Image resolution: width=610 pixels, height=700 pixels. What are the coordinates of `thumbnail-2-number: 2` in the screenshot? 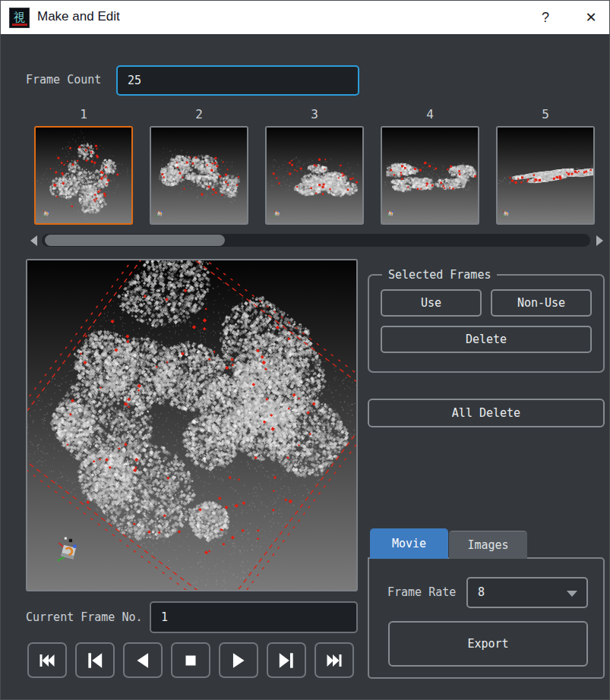 It's located at (199, 114).